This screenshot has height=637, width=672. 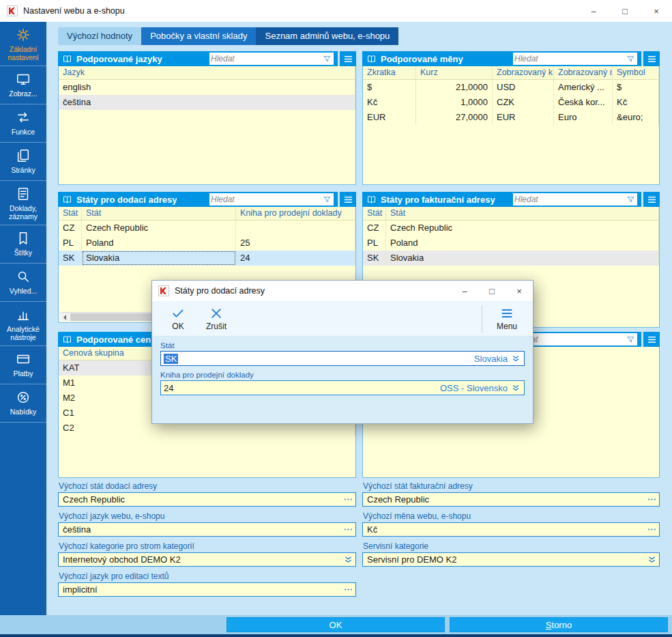 What do you see at coordinates (512, 516) in the screenshot?
I see `field-label: Výchozí měna webu, e-shopu` at bounding box center [512, 516].